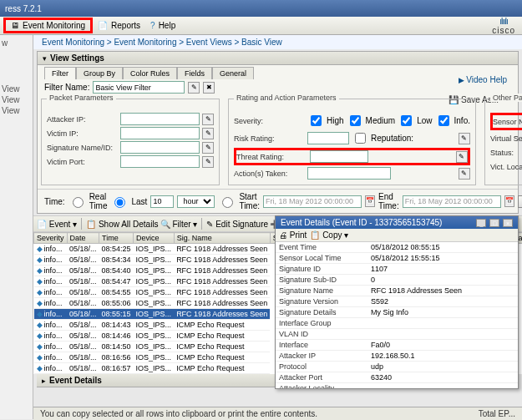 This screenshot has width=522, height=420. Describe the element at coordinates (60, 73) in the screenshot. I see `tab-filter: Filter` at that location.